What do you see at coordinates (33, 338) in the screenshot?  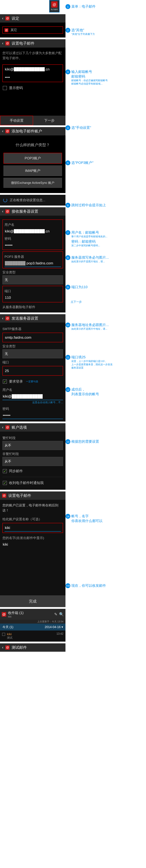 I see `smtp-input` at bounding box center [33, 338].